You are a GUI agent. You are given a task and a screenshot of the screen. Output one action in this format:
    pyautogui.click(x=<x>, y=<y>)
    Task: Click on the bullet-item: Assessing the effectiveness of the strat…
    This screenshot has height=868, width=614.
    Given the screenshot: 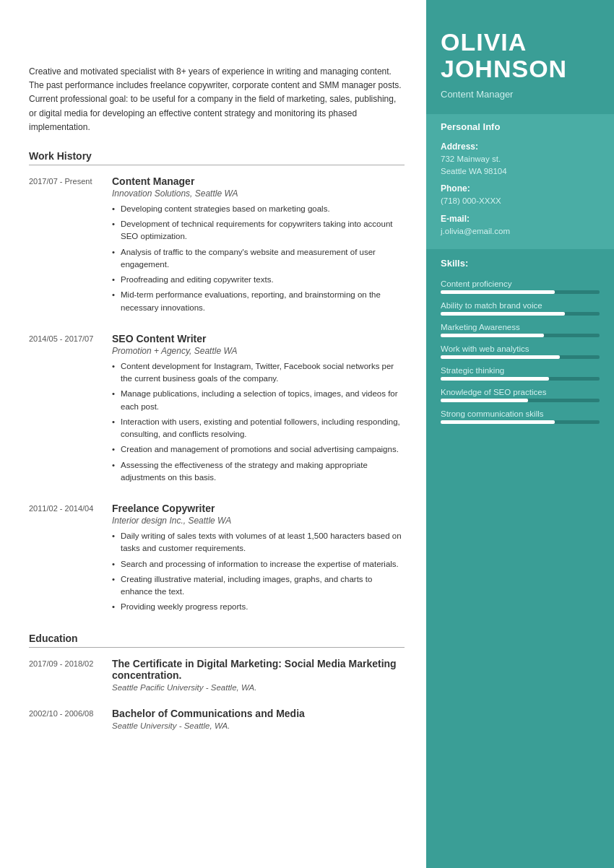 What is the action you would take?
    pyautogui.click(x=259, y=472)
    